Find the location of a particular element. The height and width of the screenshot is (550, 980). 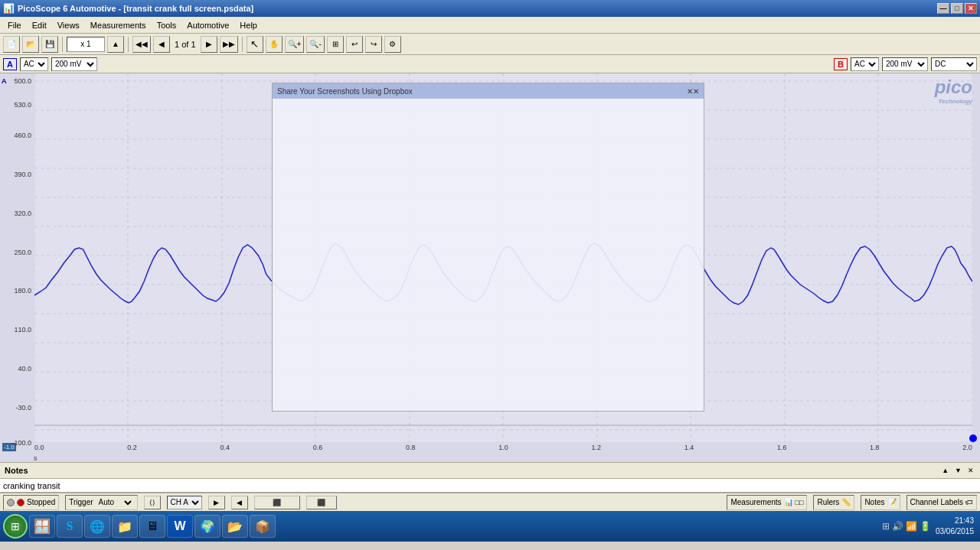

settings-btn: ⚙ is located at coordinates (393, 44).